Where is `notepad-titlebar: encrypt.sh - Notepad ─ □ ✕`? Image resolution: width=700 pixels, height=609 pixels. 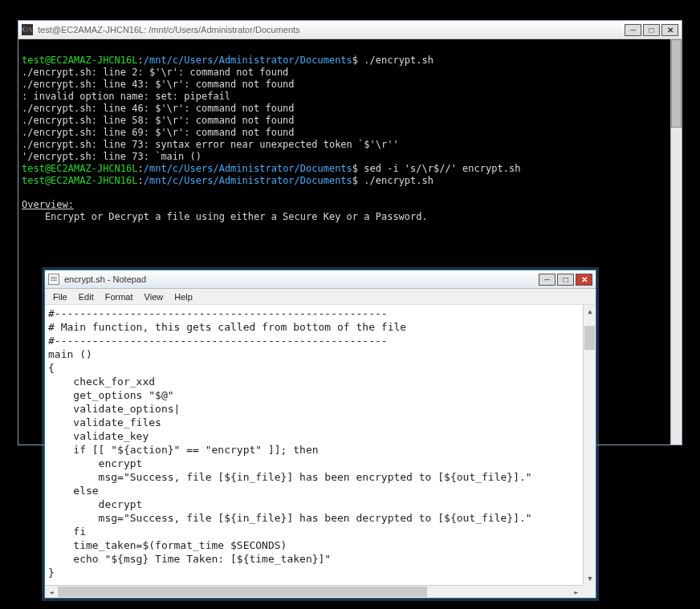
notepad-titlebar: encrypt.sh - Notepad ─ □ ✕ is located at coordinates (320, 279).